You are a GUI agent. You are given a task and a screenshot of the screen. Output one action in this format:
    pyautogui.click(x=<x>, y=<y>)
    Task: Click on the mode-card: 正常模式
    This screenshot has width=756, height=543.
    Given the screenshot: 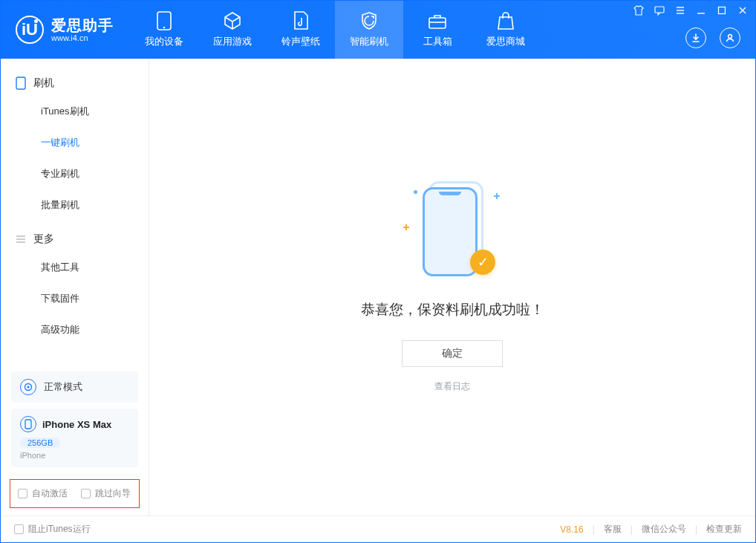 What is the action you would take?
    pyautogui.click(x=74, y=387)
    